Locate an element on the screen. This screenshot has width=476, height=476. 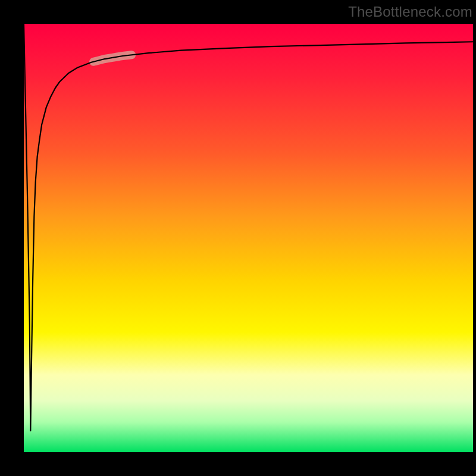
watermark-text: TheBottleneck.com is located at coordinates (411, 12).